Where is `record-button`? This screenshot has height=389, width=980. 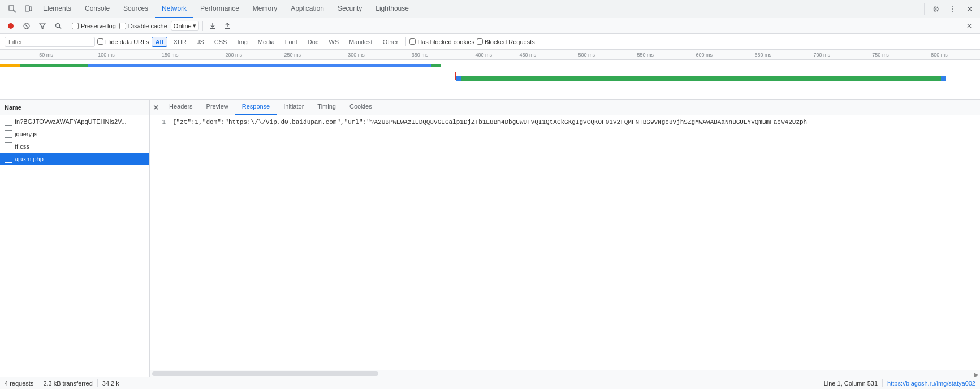 record-button is located at coordinates (11, 26).